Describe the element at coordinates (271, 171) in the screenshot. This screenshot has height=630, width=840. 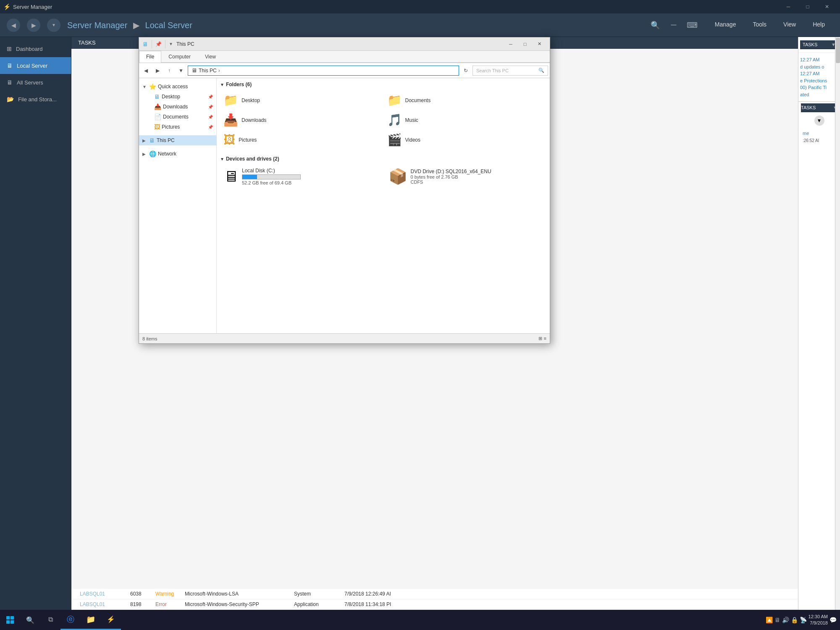
I see `device-c-name: Local Disk (C:)` at that location.